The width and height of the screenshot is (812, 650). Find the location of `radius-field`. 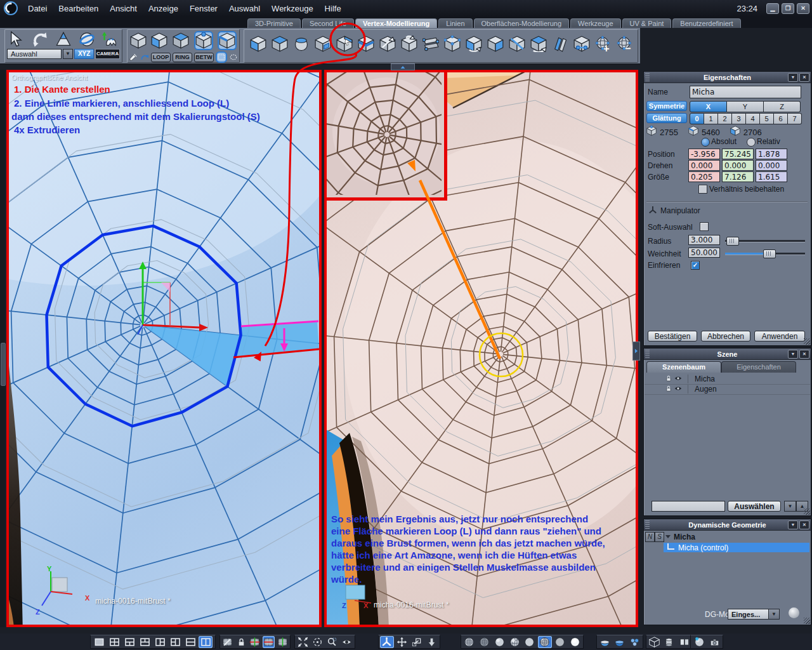

radius-field is located at coordinates (704, 240).